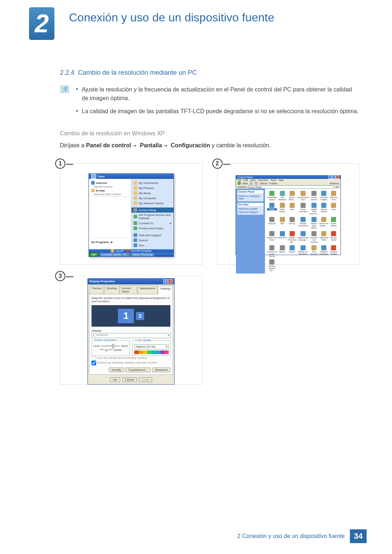 This screenshot has height=554, width=392. I want to click on control-panel-item: User Accounts, so click(314, 251).